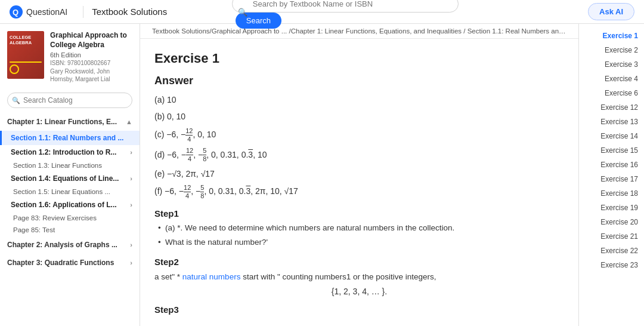  I want to click on search-input, so click(345, 6).